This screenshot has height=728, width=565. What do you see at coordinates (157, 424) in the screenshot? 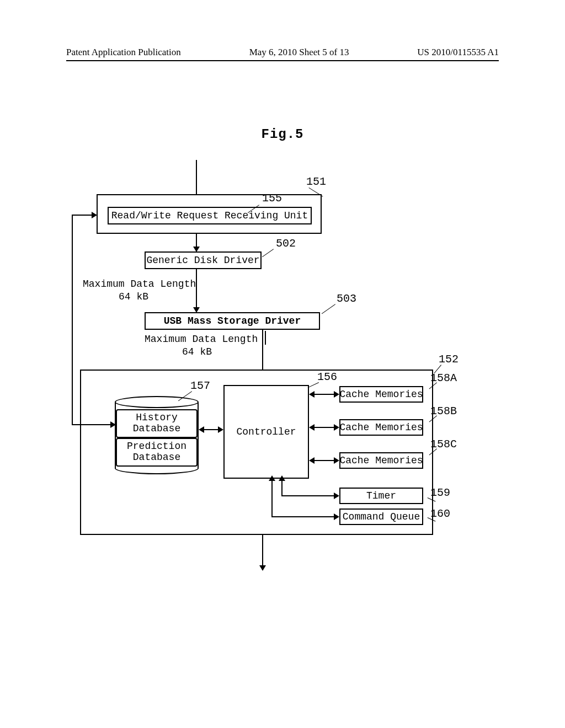
I see `block-history-db: HistoryDatabase` at bounding box center [157, 424].